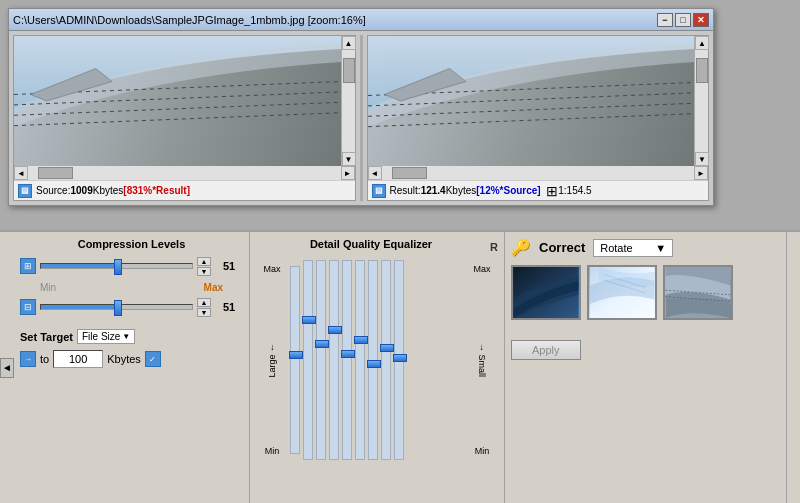 The height and width of the screenshot is (503, 800). Describe the element at coordinates (272, 360) in the screenshot. I see `eq-left-side: Large ←` at that location.